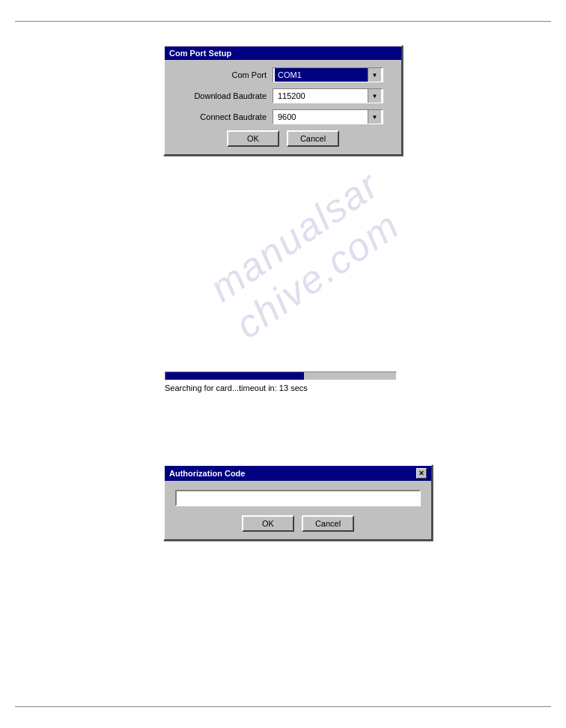  What do you see at coordinates (328, 524) in the screenshot?
I see `auth-cancel-button: Cancel` at bounding box center [328, 524].